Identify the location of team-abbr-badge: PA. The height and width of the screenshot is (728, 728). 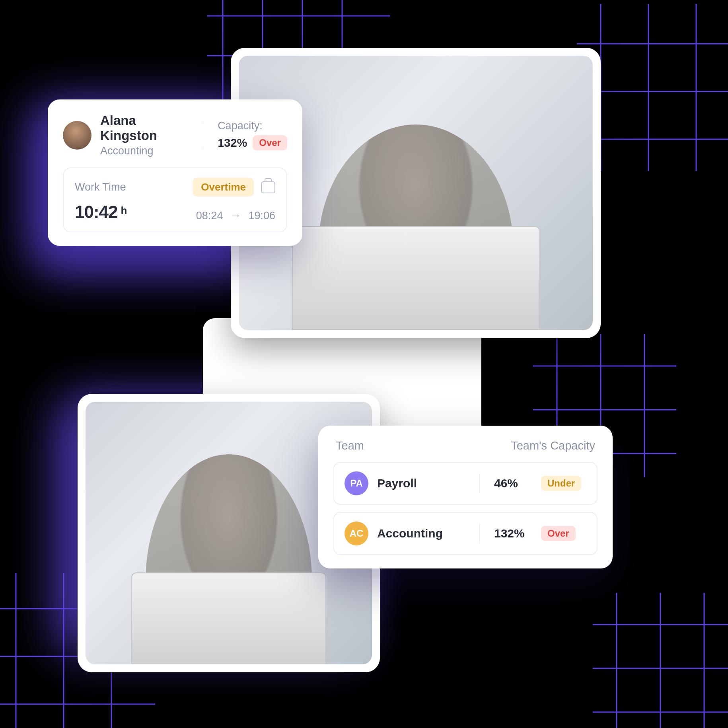
(356, 483).